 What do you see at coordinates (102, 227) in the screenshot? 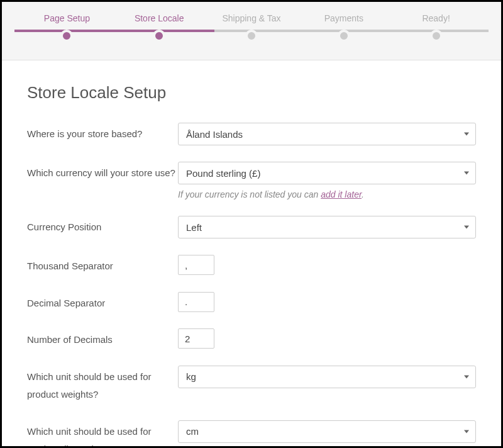
I see `label-currency-position: Currency Position` at bounding box center [102, 227].